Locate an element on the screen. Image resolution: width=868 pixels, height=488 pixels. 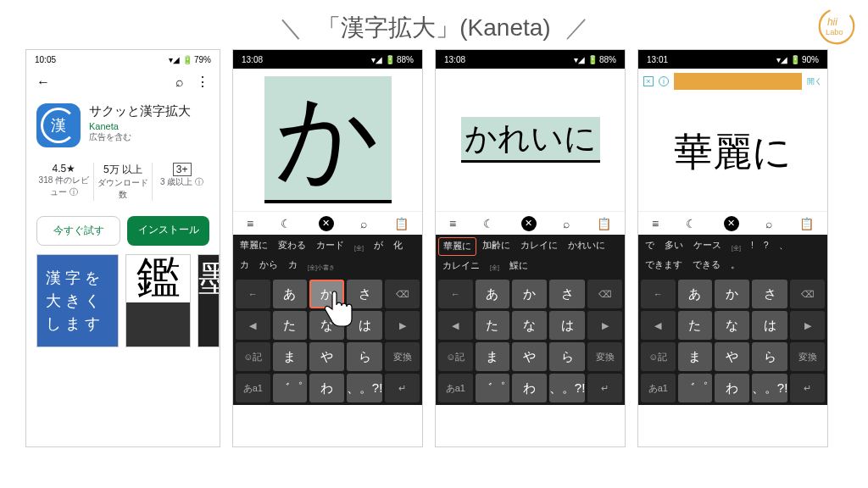
suggestion-item: から is located at coordinates (269, 266).